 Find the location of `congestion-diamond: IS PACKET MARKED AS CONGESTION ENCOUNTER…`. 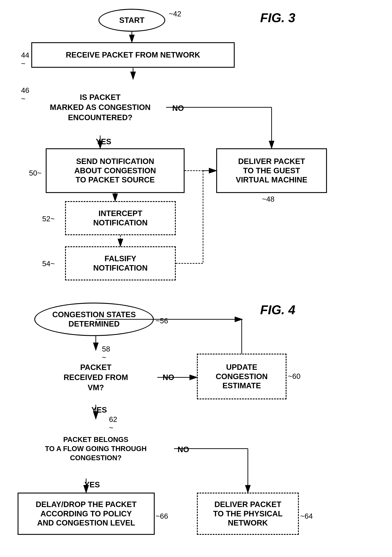

congestion-diamond: IS PACKET MARKED AS CONGESTION ENCOUNTER… is located at coordinates (100, 107).